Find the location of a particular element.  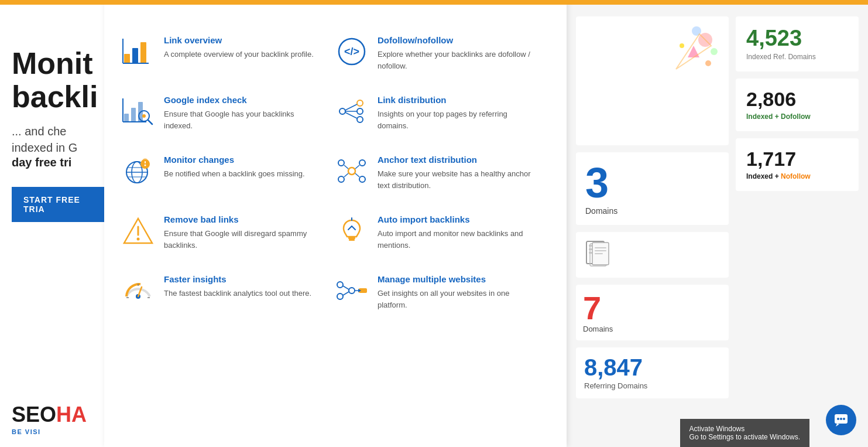

feature-link-overview: Link overview A complete overview of you… is located at coordinates (228, 53).